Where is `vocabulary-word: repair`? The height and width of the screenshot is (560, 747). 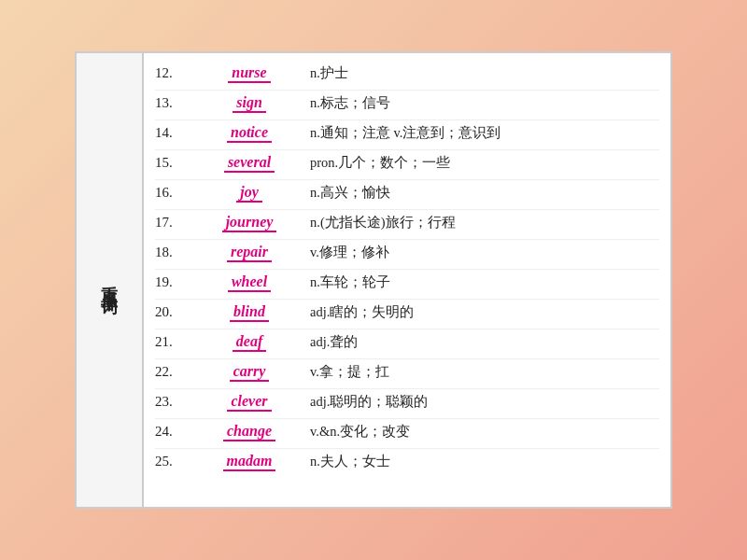
vocabulary-word: repair is located at coordinates (249, 253).